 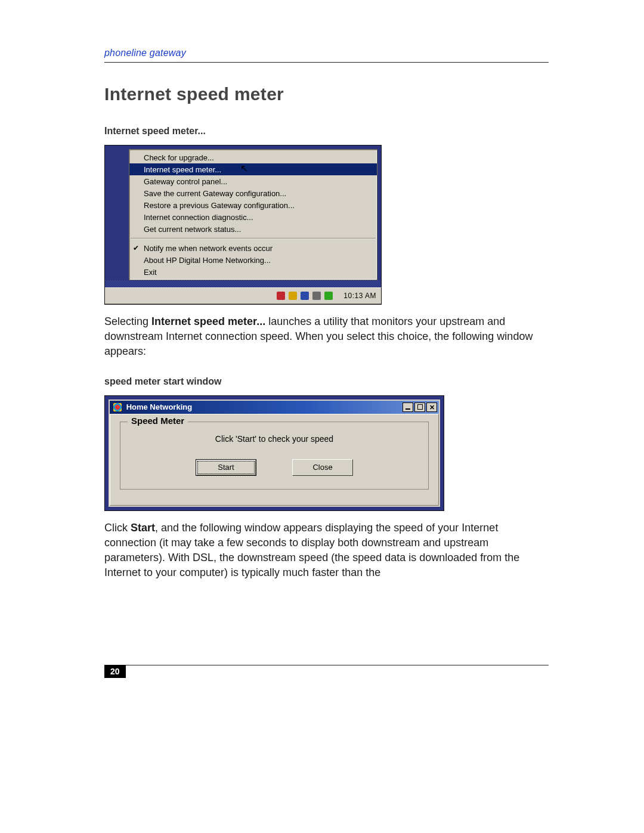 I want to click on figure1-caption: Internet speed meter..., so click(x=327, y=131).